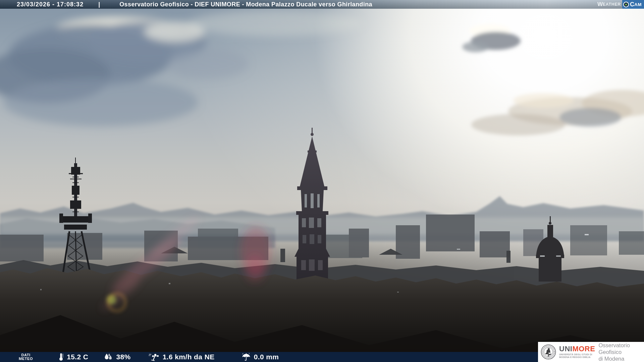 The height and width of the screenshot is (362, 644). What do you see at coordinates (154, 357) in the screenshot?
I see `anemometer-icon` at bounding box center [154, 357].